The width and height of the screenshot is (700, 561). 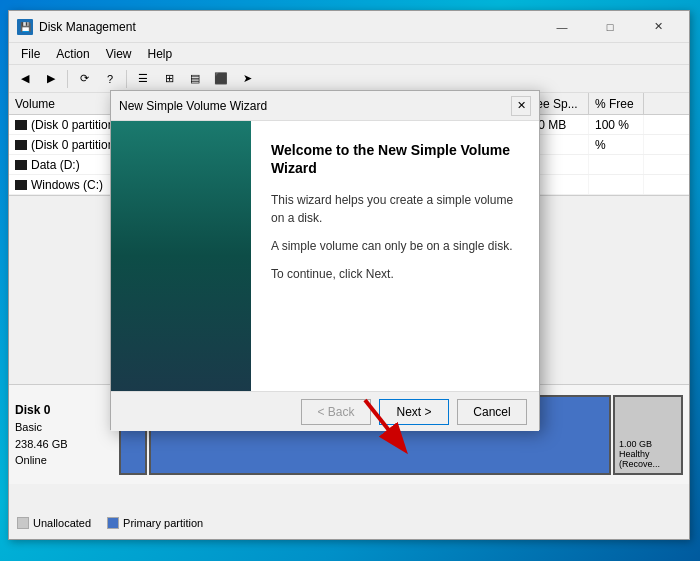 I want to click on seg-recovery-label: 1.00 GB, so click(x=648, y=444).